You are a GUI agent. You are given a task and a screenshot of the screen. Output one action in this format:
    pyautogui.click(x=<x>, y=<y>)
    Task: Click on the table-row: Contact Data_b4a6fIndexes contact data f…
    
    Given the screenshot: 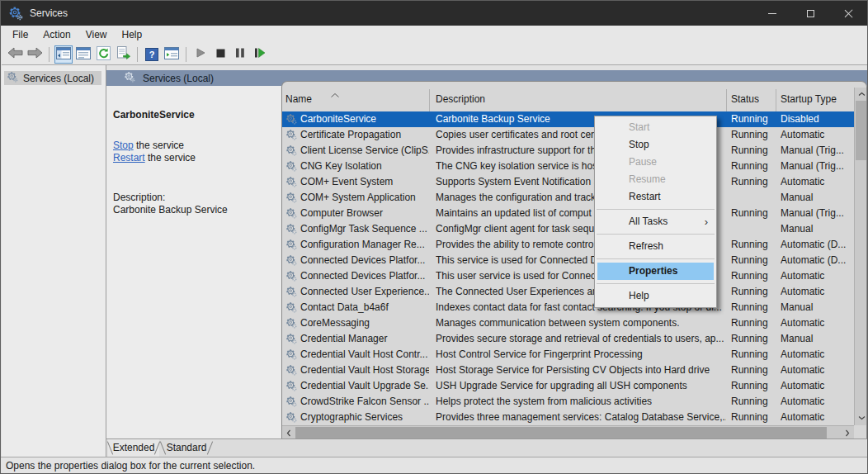 What is the action you would take?
    pyautogui.click(x=568, y=307)
    